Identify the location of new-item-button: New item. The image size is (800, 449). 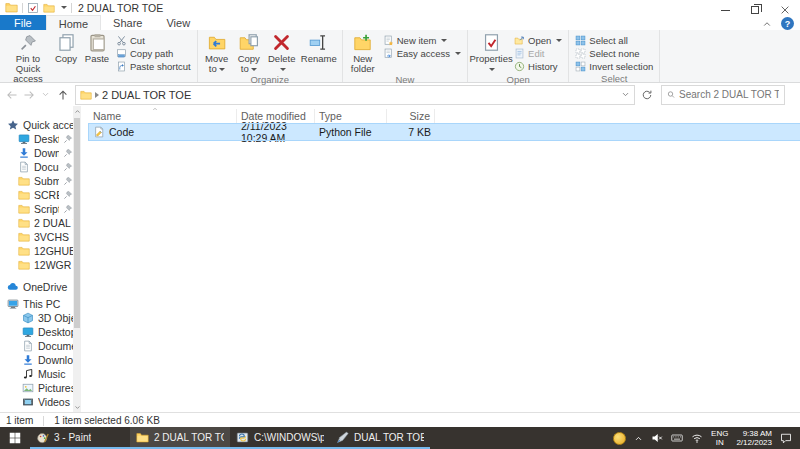
(422, 40).